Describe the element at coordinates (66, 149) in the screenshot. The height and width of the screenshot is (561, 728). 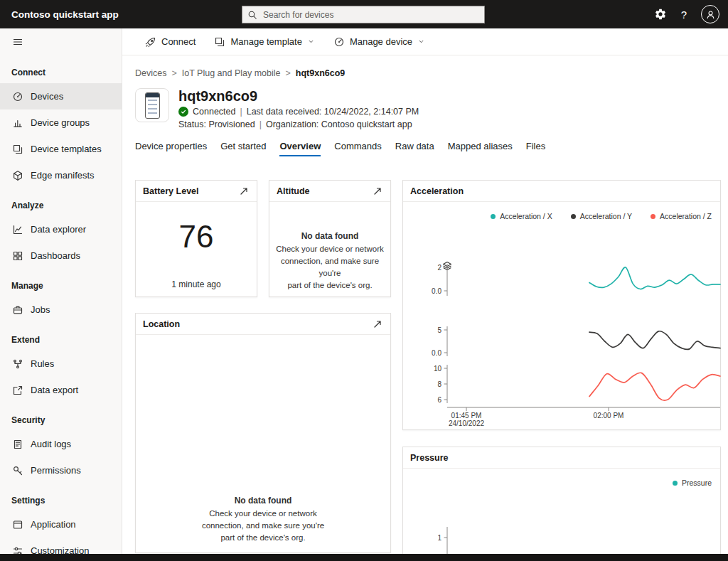
I see `sidebar-item-label: Device templates` at that location.